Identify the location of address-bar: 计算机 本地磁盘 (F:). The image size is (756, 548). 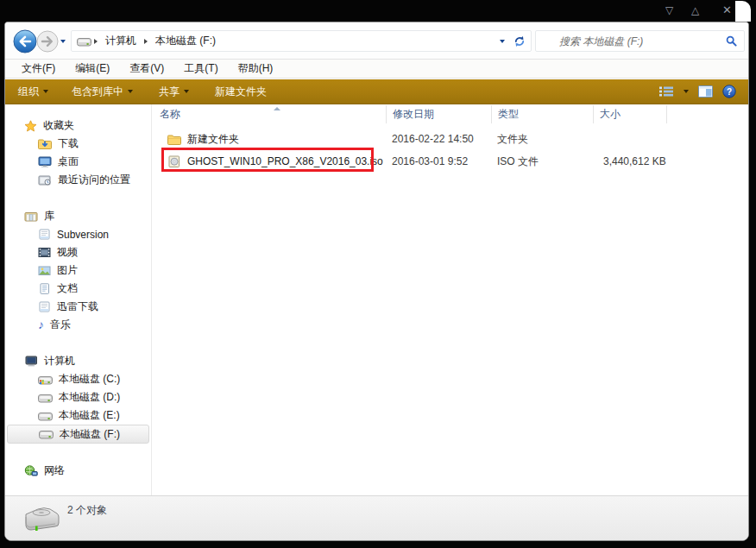
(301, 41).